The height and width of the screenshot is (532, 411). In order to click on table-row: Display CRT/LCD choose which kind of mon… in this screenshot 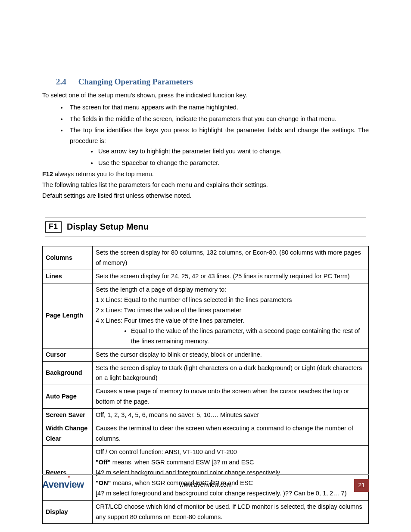, I will do `click(206, 512)`.